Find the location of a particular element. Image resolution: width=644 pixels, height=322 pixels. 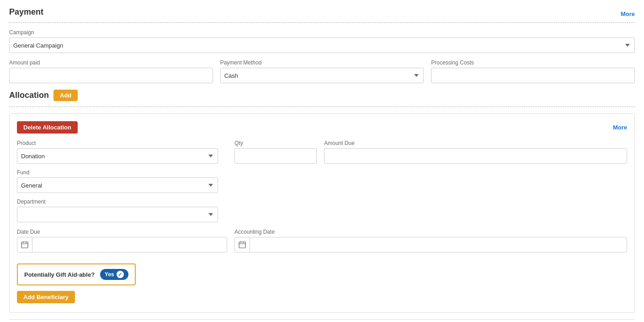

accounting-date-field: 02/01/2020 is located at coordinates (431, 245).